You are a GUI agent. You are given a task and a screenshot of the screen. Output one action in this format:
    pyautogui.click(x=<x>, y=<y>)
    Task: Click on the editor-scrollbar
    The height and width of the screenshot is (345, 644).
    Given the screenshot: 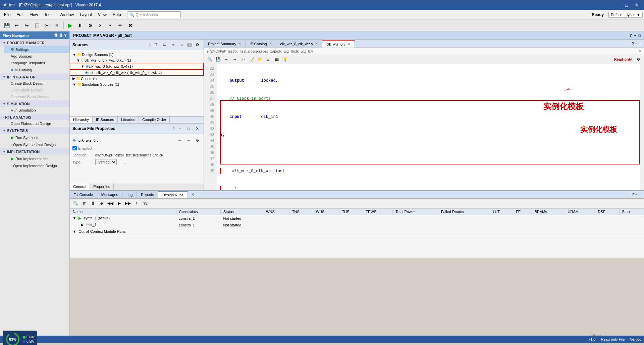 What is the action you would take?
    pyautogui.click(x=642, y=127)
    